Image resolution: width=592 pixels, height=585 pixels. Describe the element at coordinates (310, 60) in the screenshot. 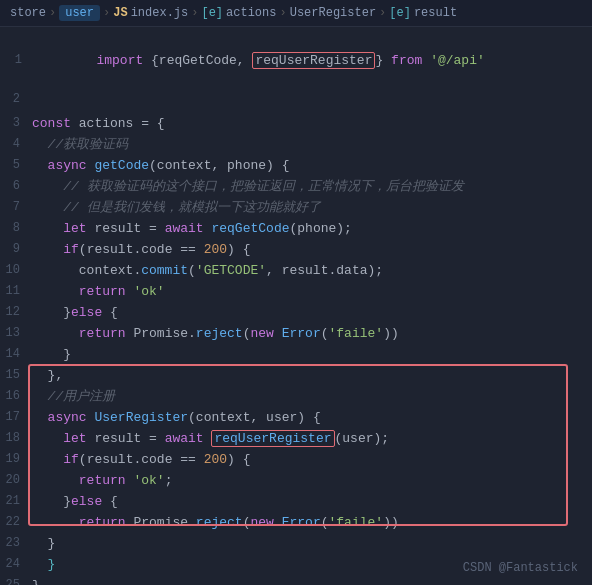

I see `line-content-1: import {reqGetCode, reqUserRegister} fro…` at that location.